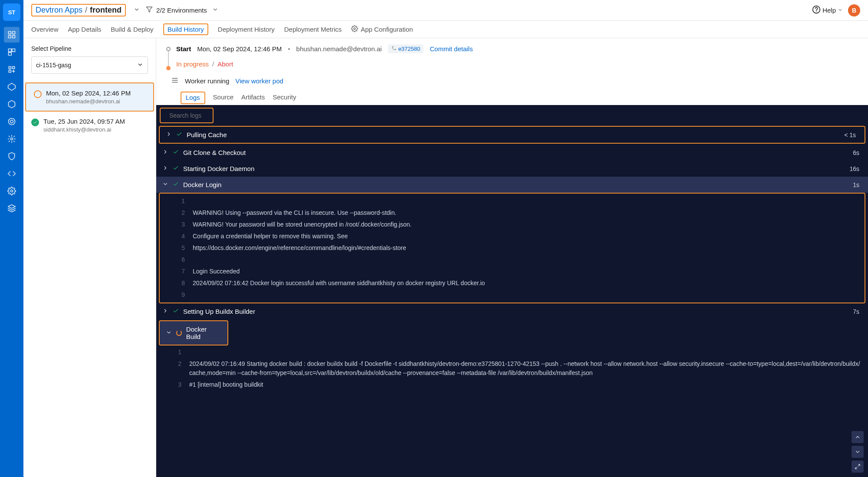 The width and height of the screenshot is (868, 477). I want to click on nav-global-config-icon, so click(12, 191).